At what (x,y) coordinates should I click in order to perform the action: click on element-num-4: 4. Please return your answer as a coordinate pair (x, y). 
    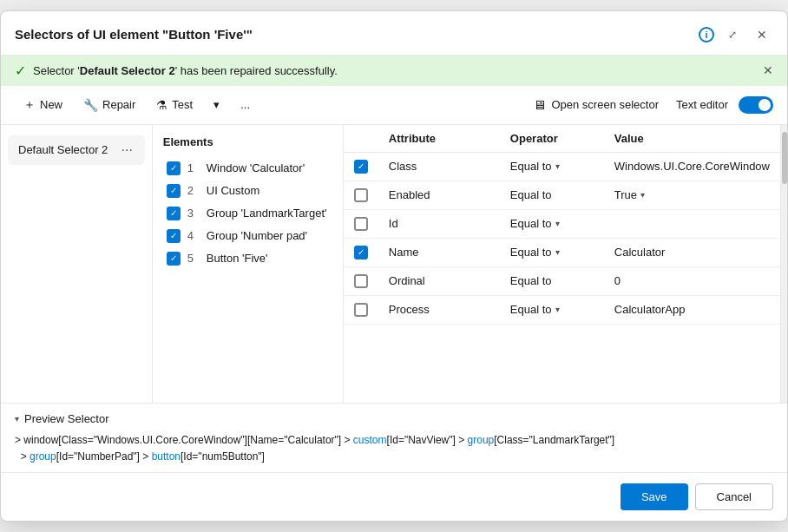
    Looking at the image, I should click on (194, 236).